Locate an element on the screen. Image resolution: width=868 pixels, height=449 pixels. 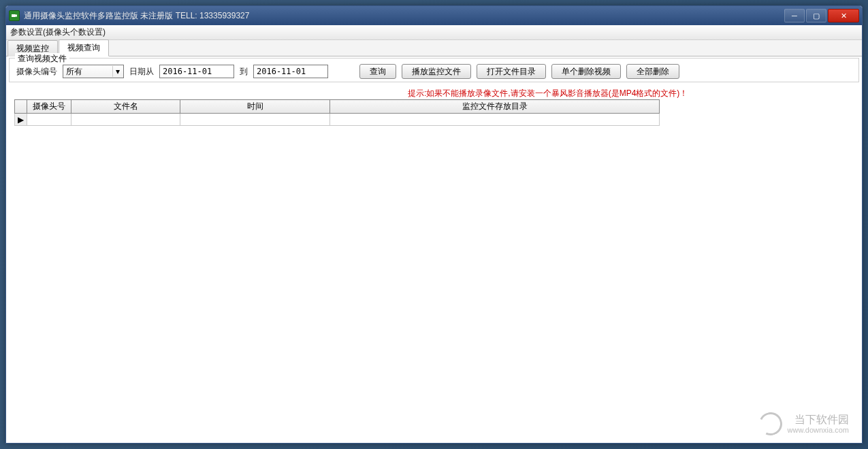
delete-single-button: 单个删除视频 is located at coordinates (586, 71).